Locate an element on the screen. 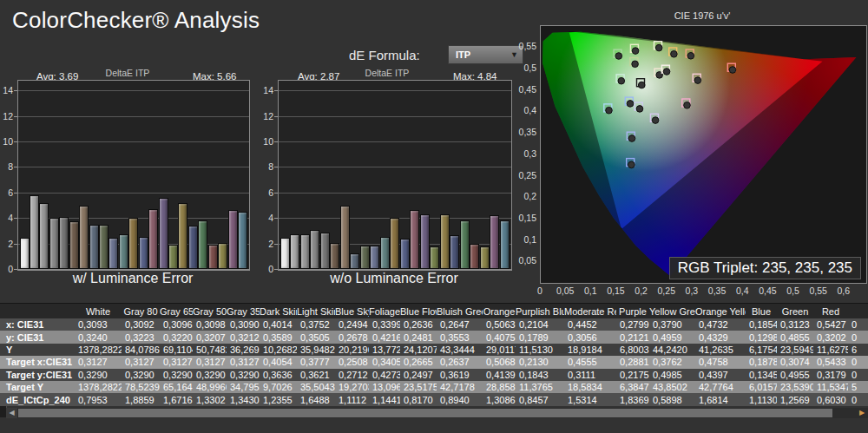  table-cell: 0,3553 is located at coordinates (460, 337).